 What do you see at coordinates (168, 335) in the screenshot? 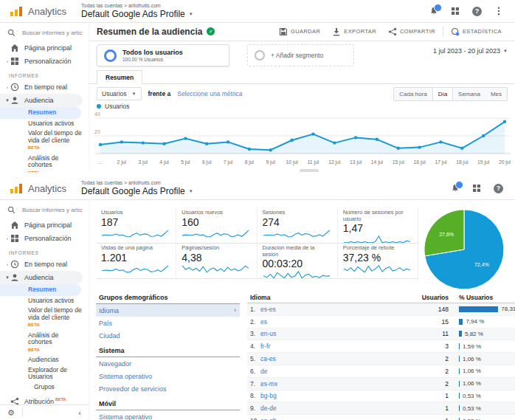
I see `demo-item-ciudad: Ciudad` at bounding box center [168, 335].